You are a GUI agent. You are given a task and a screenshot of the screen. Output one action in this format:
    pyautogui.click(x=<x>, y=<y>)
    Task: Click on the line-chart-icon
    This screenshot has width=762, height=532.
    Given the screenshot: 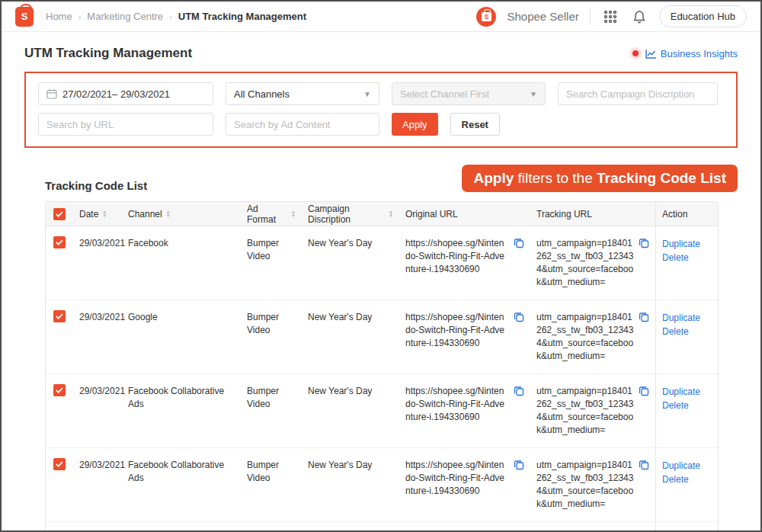 What is the action you would take?
    pyautogui.click(x=651, y=53)
    